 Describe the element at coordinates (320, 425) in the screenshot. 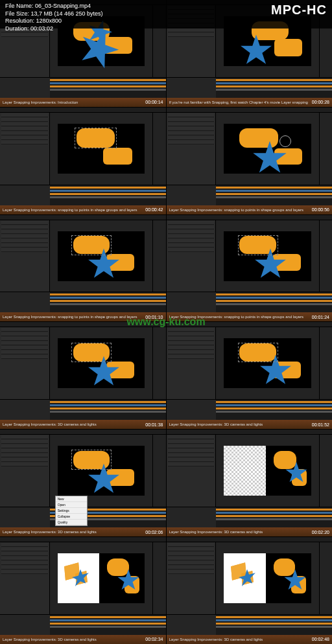

I see `timestamp: 00:01:52` at that location.